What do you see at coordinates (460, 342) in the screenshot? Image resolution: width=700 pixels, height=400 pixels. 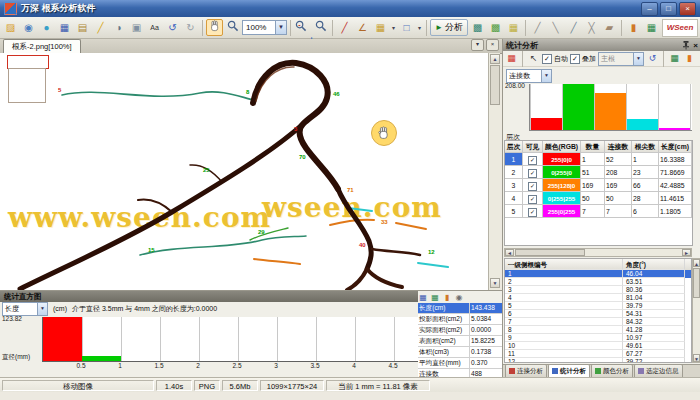 I see `stats-row: 表面积(cm2)15.8225` at bounding box center [460, 342].